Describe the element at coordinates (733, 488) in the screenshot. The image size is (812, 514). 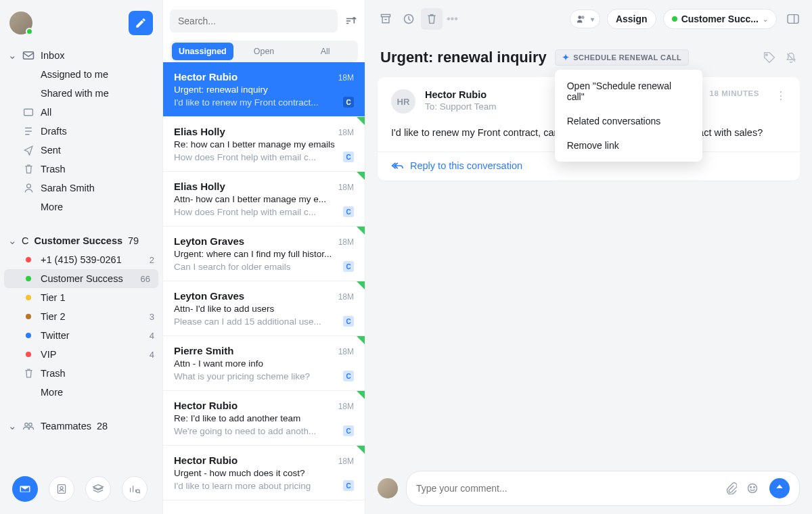
I see `attach-icon` at that location.